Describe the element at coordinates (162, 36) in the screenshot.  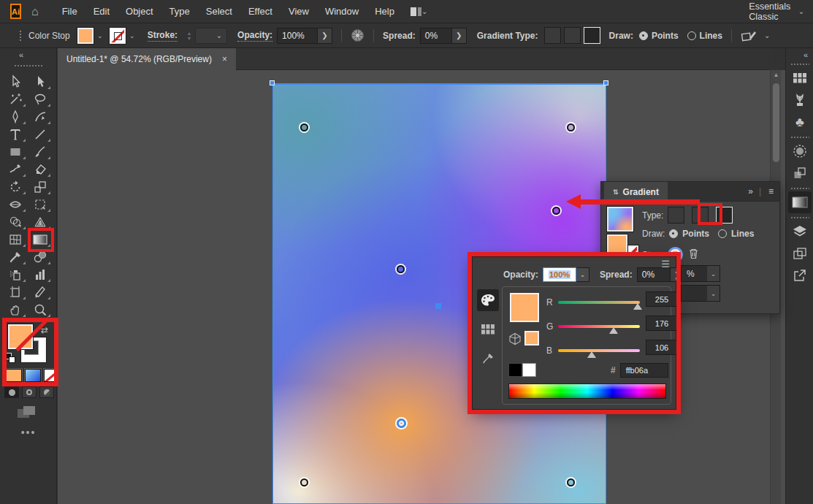
I see `stroke-label: Stroke:` at that location.